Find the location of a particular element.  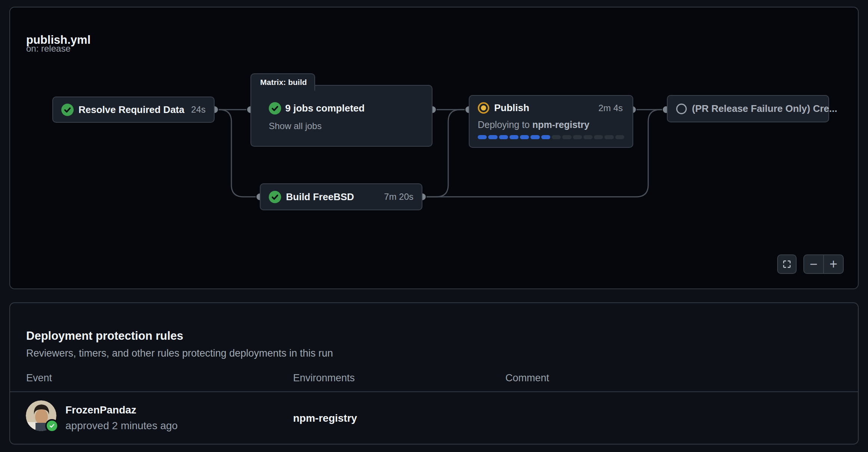

job-node-matrix-build: 9 jobs completed Show all jobs is located at coordinates (342, 116).